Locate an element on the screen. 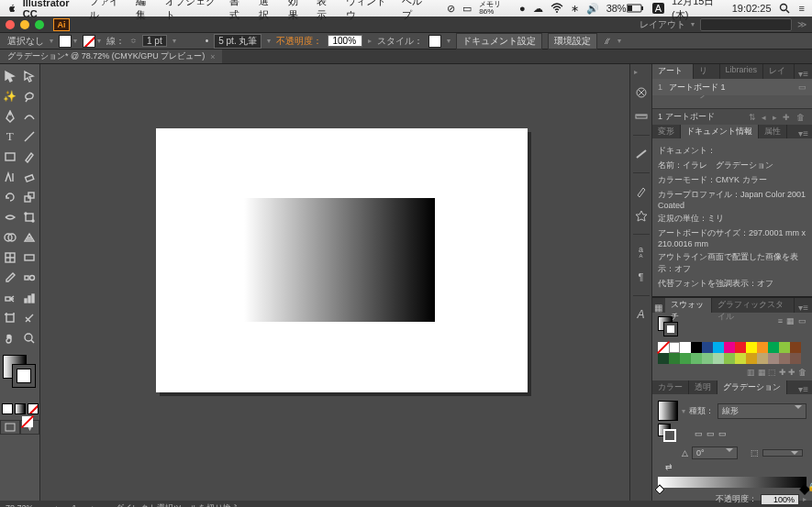 This screenshot has height=507, width=812. zoom-level: 78.72% is located at coordinates (20, 505).